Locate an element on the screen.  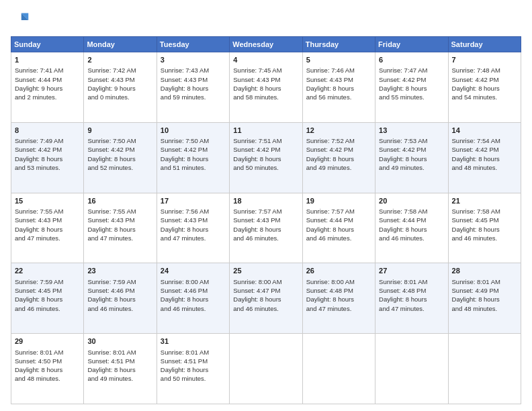
day-number: 23 is located at coordinates (120, 271).